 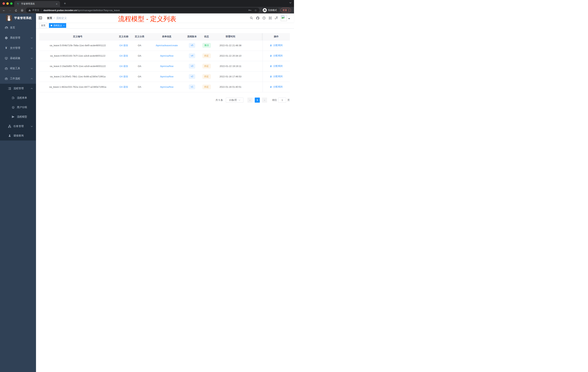 What do you see at coordinates (165, 63) in the screenshot?
I see `definition-table: 定义编号 定义名称 定义分类 表单信息 流程版本 状态 部署时间 操作 oa_l…` at bounding box center [165, 63].